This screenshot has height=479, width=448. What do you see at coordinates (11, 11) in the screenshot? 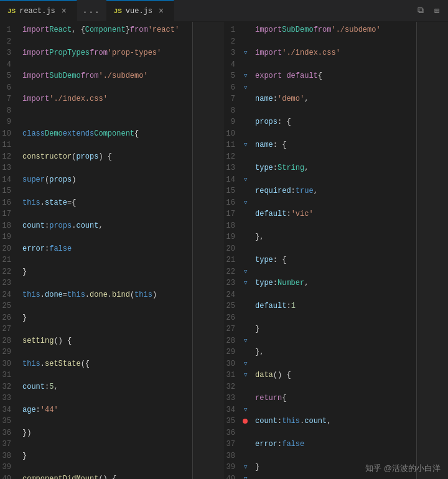
I see `js-icon-left: JS` at bounding box center [11, 11].